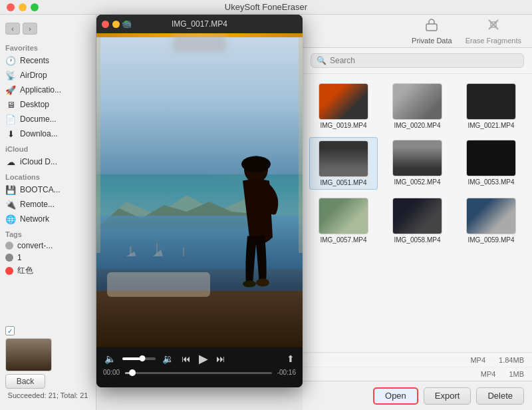 The height and width of the screenshot is (410, 532). Describe the element at coordinates (48, 90) in the screenshot. I see `sidebar-item-applications: 🚀 Applicatio...` at that location.